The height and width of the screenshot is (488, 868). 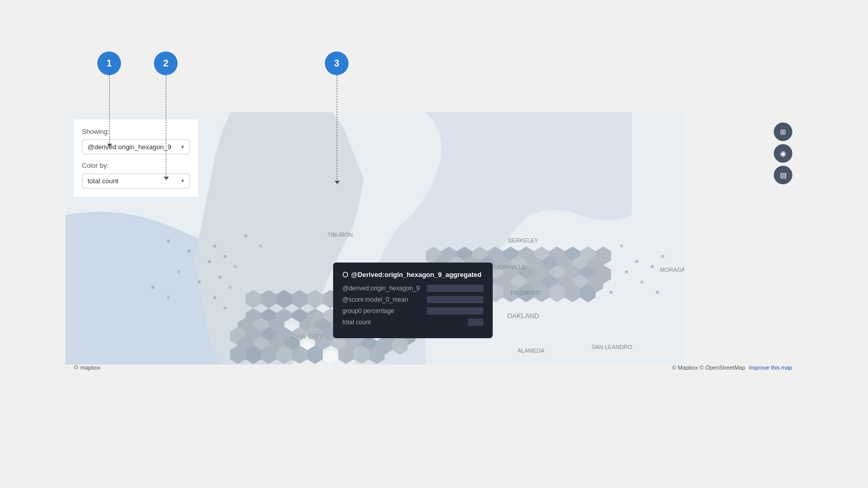 What do you see at coordinates (413, 275) in the screenshot?
I see `tooltip-title: ⬡ @Derived:origin_hexagon_9_aggregated` at bounding box center [413, 275].